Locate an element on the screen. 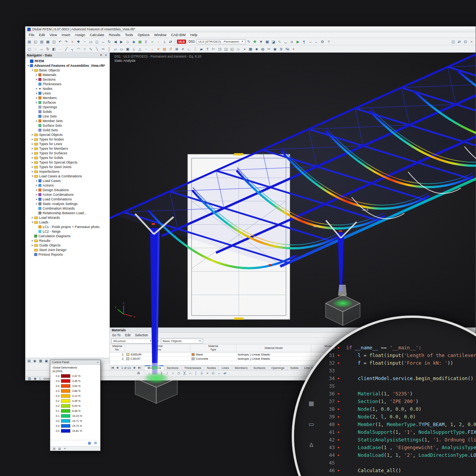 The image size is (476, 476). undo-icon: ↶ is located at coordinates (60, 41).